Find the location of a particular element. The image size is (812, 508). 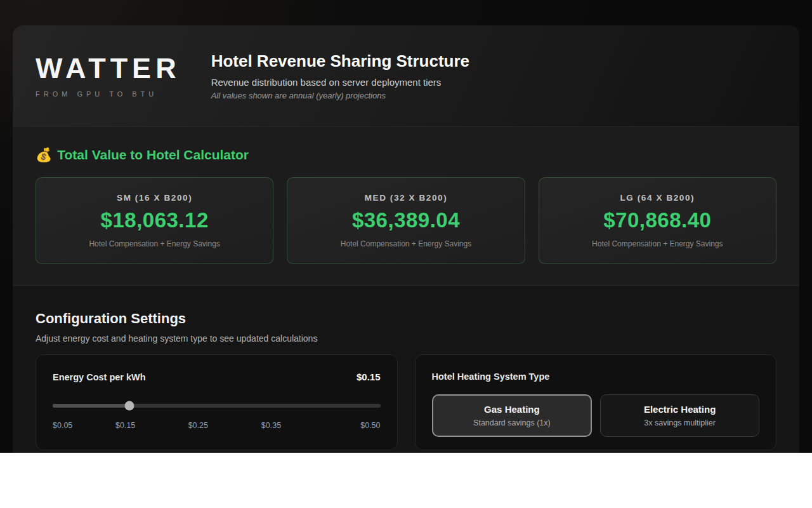

slider-fill is located at coordinates (91, 406).